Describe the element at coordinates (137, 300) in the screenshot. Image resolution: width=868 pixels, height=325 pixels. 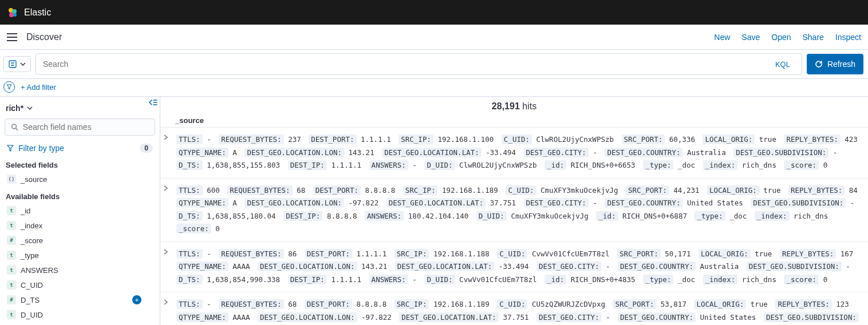
I see `add-field-button: +` at that location.